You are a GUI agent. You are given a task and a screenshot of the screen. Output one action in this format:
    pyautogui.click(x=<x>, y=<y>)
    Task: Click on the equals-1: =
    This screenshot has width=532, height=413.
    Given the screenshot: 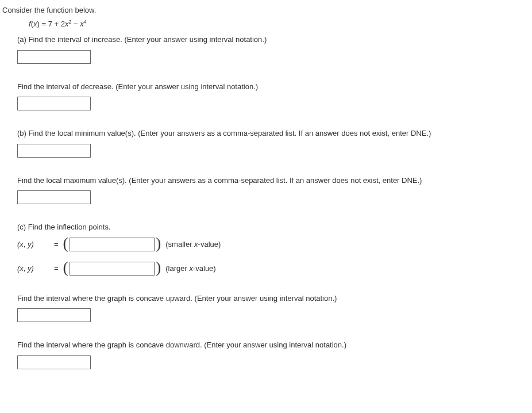 What is the action you would take?
    pyautogui.click(x=56, y=244)
    